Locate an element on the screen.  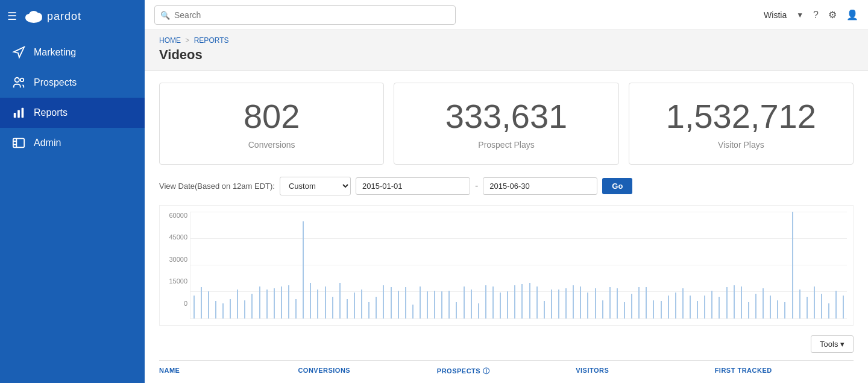
nav-label-prospects: Prospects is located at coordinates (55, 83).